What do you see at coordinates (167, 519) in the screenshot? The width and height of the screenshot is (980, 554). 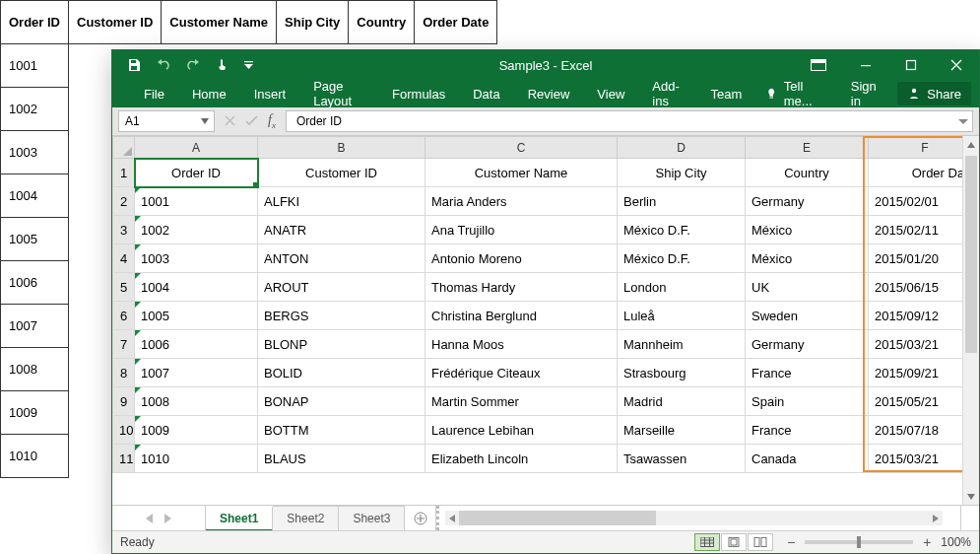 I see `sheet-nav-next-icon` at bounding box center [167, 519].